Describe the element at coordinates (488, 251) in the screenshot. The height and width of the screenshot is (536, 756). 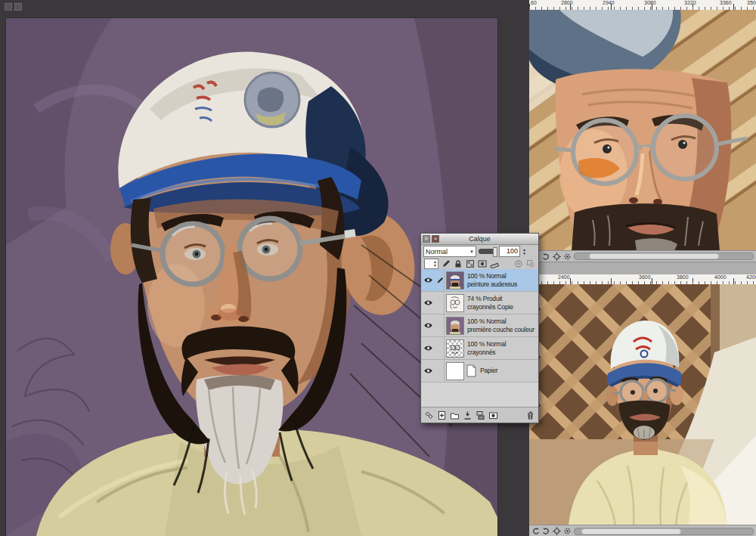
I see `opacity-slider` at that location.